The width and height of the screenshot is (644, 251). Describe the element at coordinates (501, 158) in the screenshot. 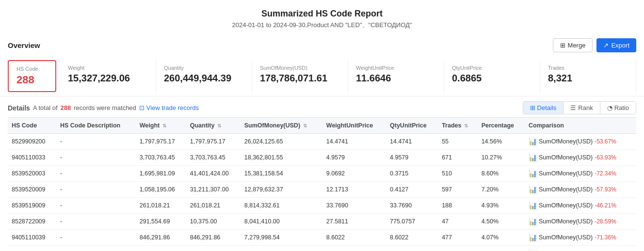

I see `cell-percentage: 10.27%` at that location.